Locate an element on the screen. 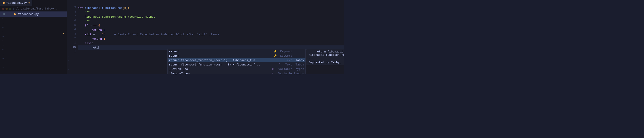 This screenshot has width=644, height=138. completion-item: _ReturnT_co~αVariabletyping is located at coordinates (236, 73).